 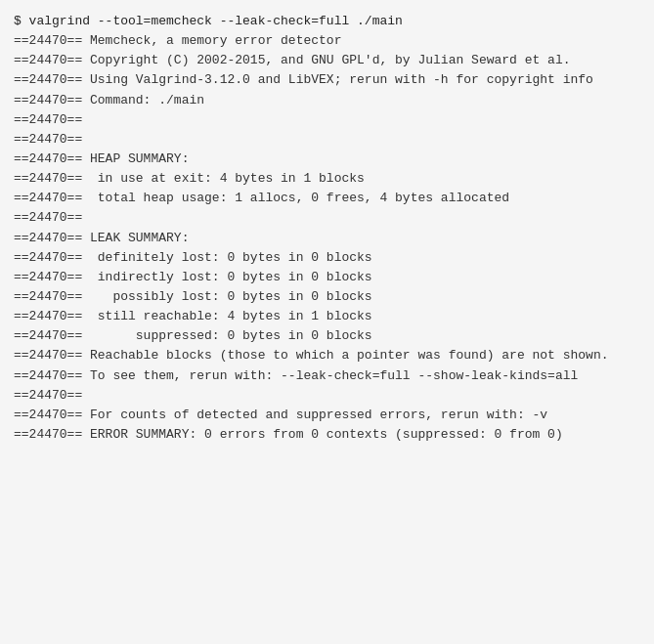 I want to click on terminal-line-21: ==24470== For counts of detected and sup…, so click(x=327, y=415).